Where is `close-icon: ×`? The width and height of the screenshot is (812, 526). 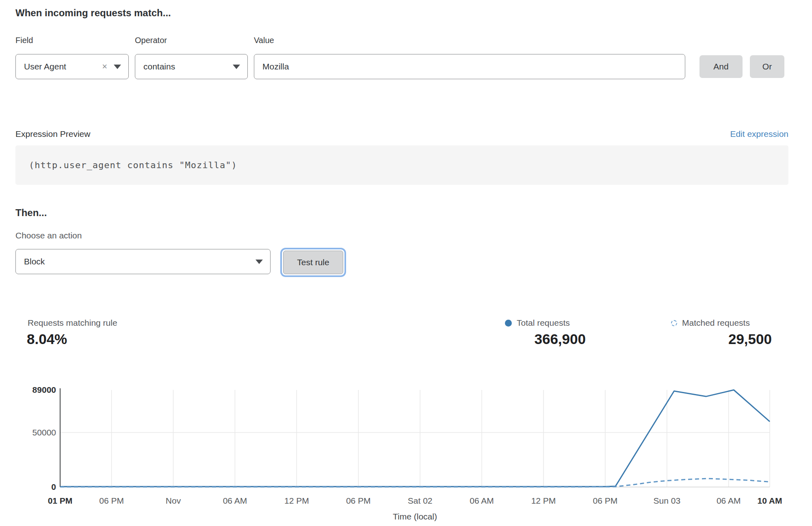 close-icon: × is located at coordinates (105, 67).